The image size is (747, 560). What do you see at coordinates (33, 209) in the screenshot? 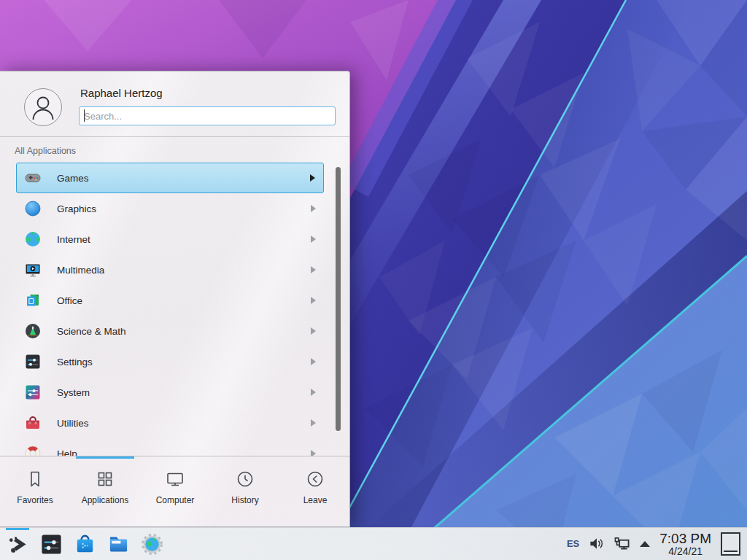
I see `sphere-icon` at bounding box center [33, 209].